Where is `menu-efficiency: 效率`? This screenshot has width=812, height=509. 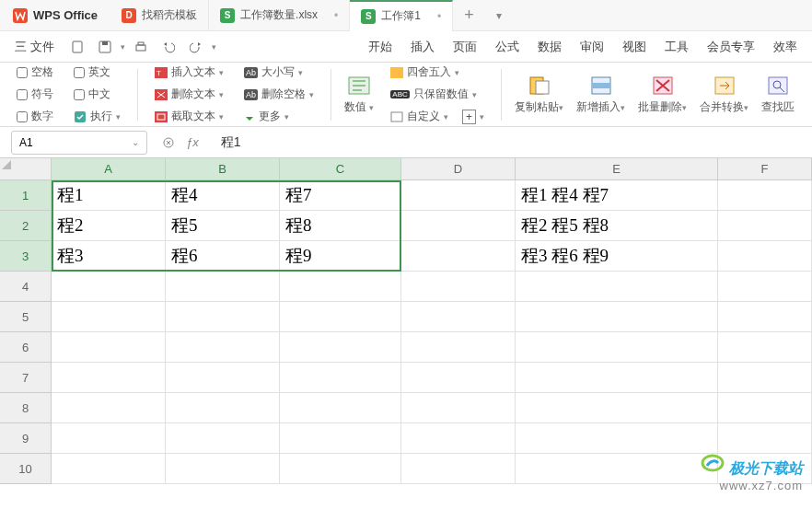
menu-efficiency: 效率 is located at coordinates (785, 47).